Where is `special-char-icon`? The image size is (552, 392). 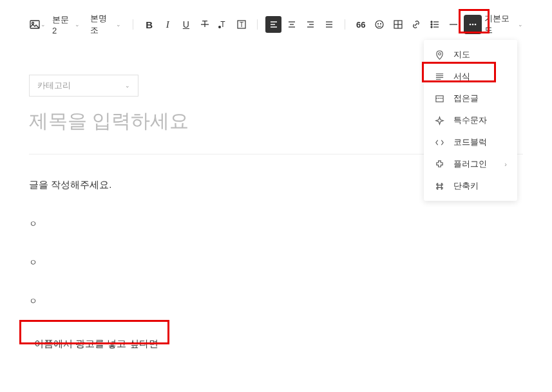
special-char-icon is located at coordinates (439, 120).